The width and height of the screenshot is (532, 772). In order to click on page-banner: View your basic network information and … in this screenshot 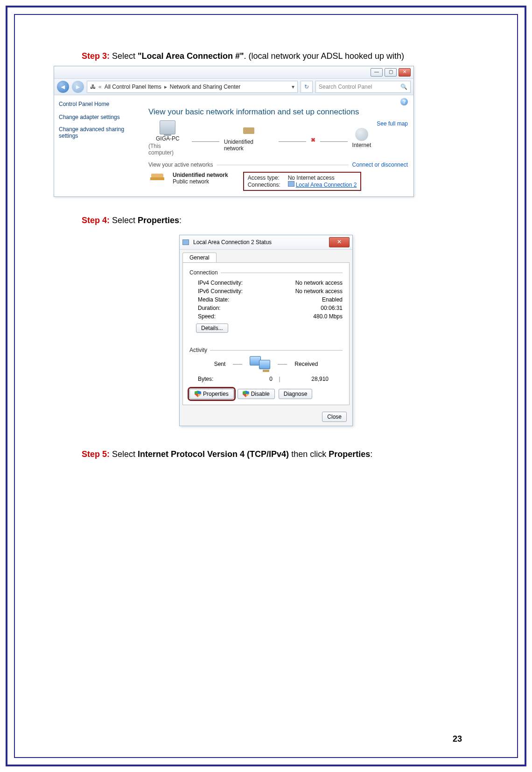, I will do `click(278, 112)`.